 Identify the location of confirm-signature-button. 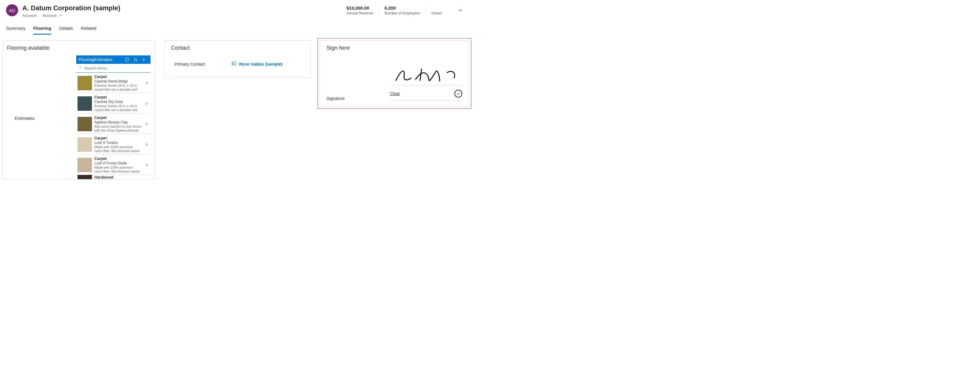
(458, 93).